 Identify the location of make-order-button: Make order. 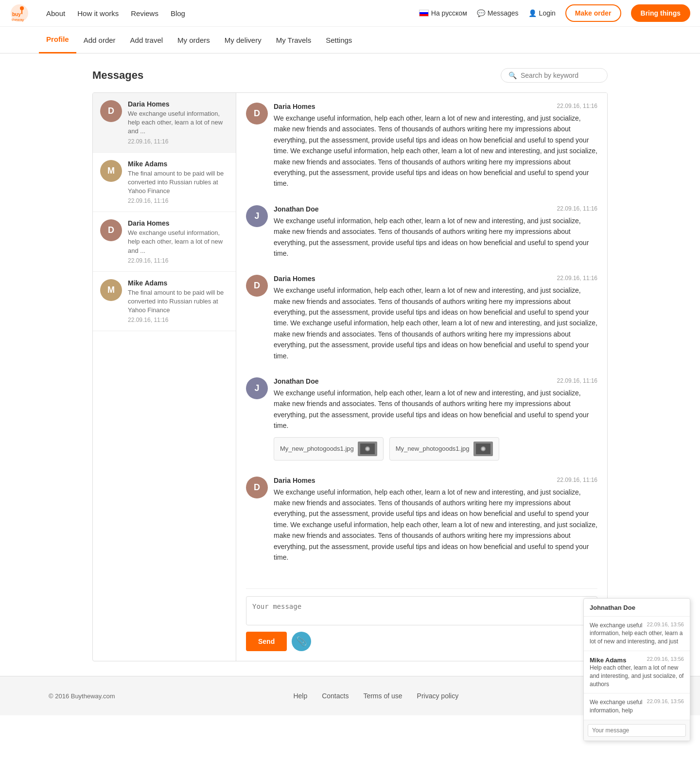
(593, 13).